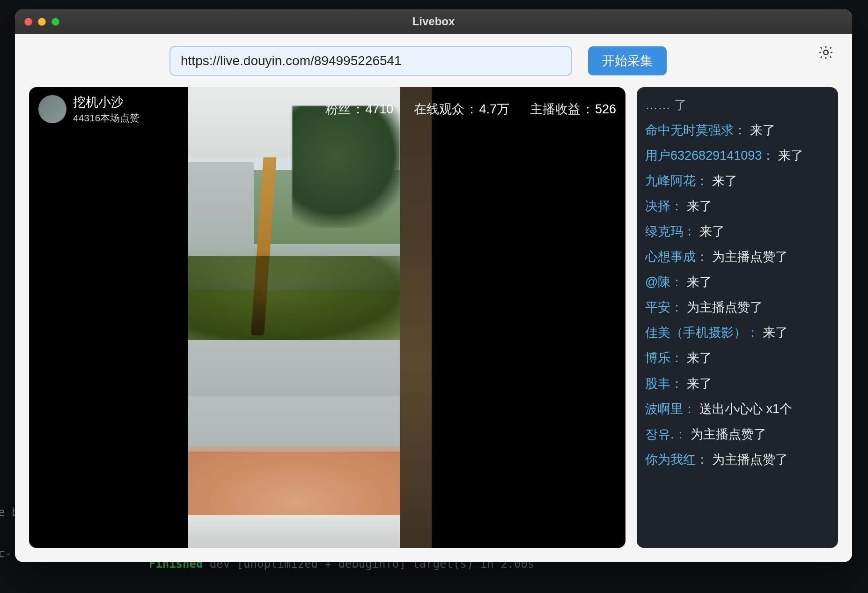  Describe the element at coordinates (737, 105) in the screenshot. I see `chat-message-partial: …… 了` at that location.